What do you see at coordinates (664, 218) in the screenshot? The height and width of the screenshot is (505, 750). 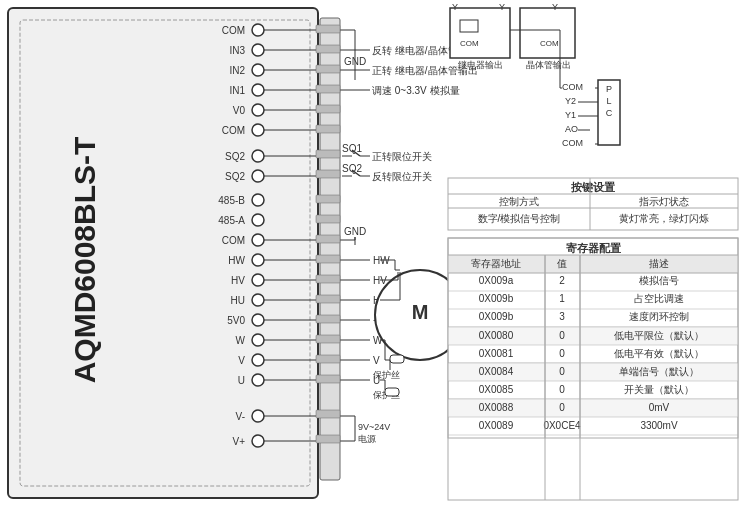 I see `svg-text: 黄灯常亮，绿灯闪烁` at bounding box center [664, 218].